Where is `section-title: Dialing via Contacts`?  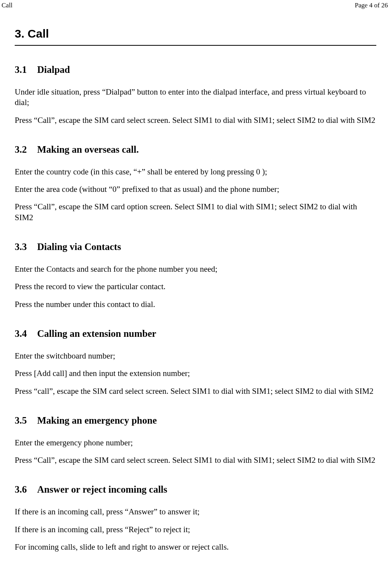 section-title: Dialing via Contacts is located at coordinates (79, 247).